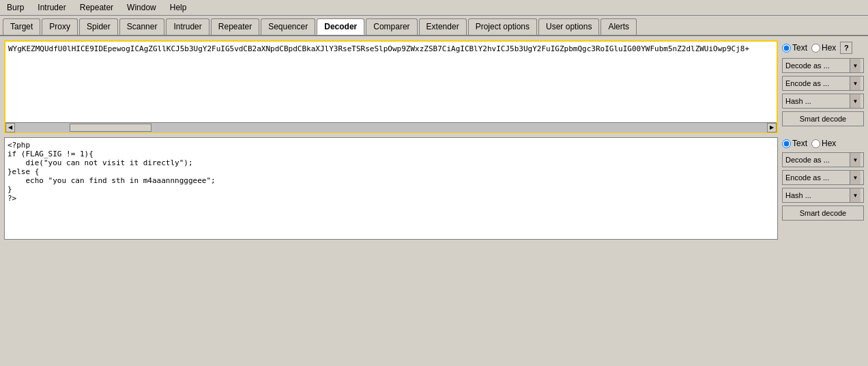 Image resolution: width=868 pixels, height=366 pixels. I want to click on tab-decoder: Decoder, so click(341, 27).